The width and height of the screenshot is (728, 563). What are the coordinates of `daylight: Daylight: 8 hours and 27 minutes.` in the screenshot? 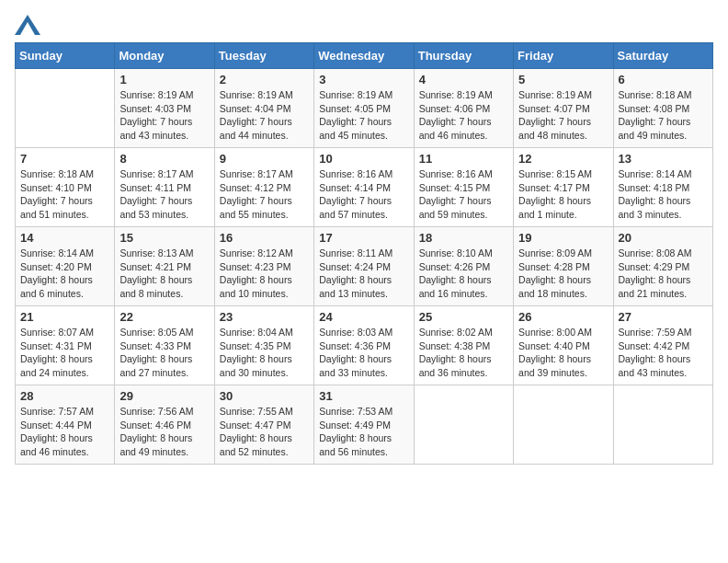 It's located at (156, 366).